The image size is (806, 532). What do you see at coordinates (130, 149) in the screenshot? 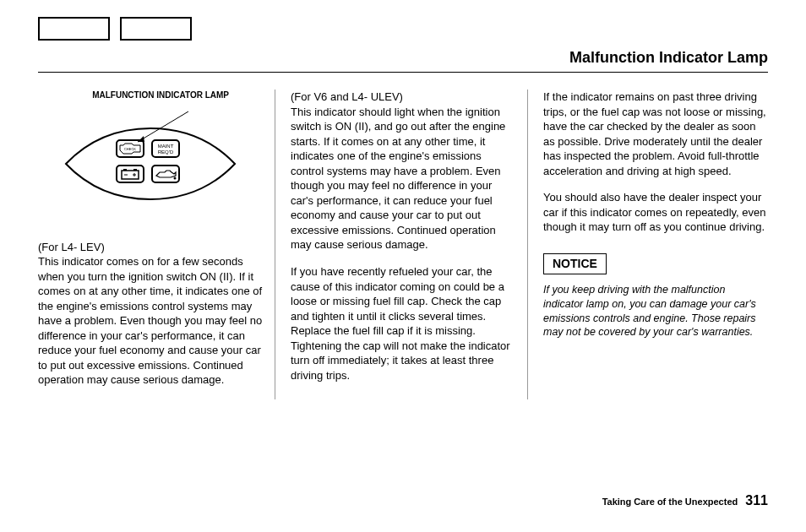
I see `check-engine-icon: CHECK` at bounding box center [130, 149].